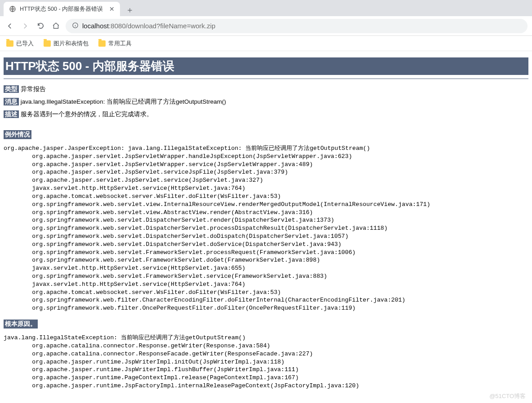  Describe the element at coordinates (62, 9) in the screenshot. I see `browser-tab: HTTP状态 500 - 内部服务器错误 ✕` at that location.